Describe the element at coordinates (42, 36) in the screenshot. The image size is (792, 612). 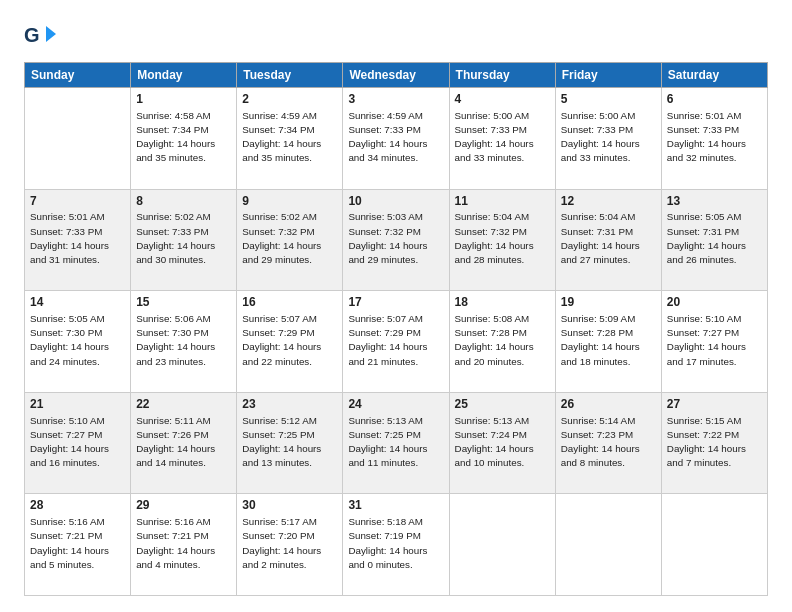
I see `logo: G` at that location.